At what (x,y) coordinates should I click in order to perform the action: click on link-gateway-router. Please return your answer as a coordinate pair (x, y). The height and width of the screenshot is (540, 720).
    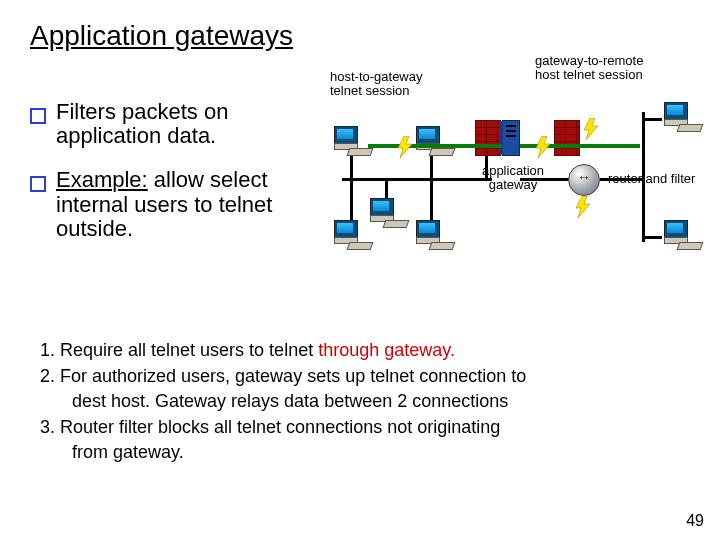
    Looking at the image, I should click on (545, 180).